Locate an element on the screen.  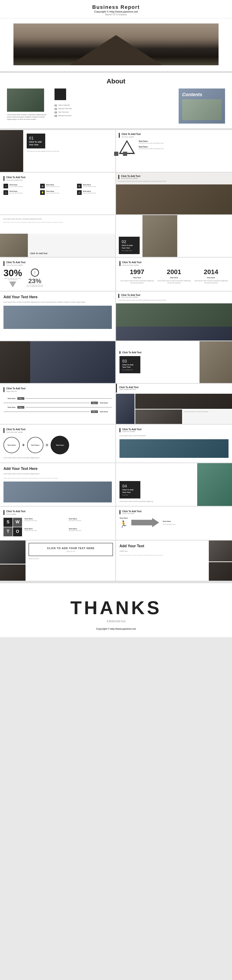
icon-label-2: Text here is located at coordinates (60, 185).